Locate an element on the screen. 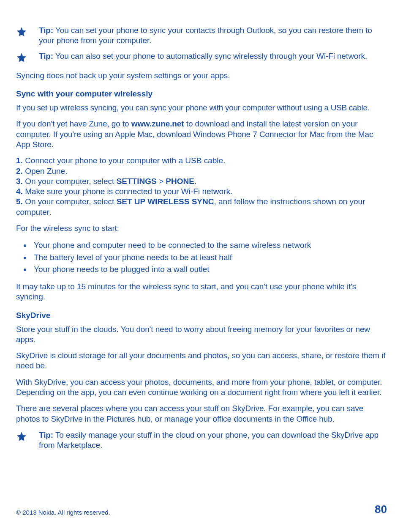 The image size is (403, 532). step-2: 2. Open Zune. is located at coordinates (202, 171).